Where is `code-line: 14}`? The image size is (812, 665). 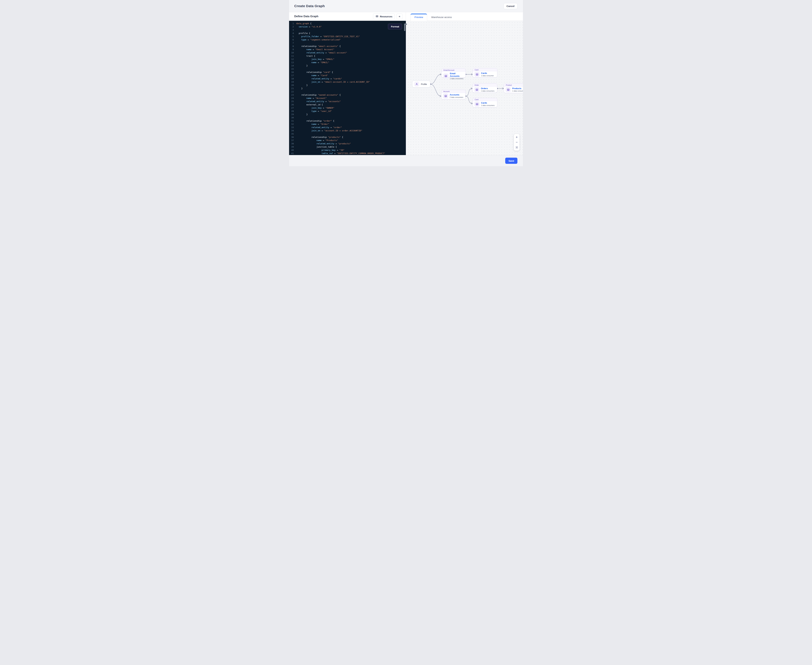
code-line: 14} is located at coordinates (347, 66).